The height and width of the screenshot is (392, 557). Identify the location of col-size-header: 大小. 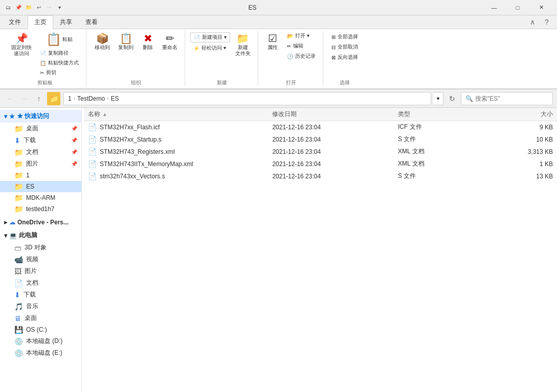
(524, 114).